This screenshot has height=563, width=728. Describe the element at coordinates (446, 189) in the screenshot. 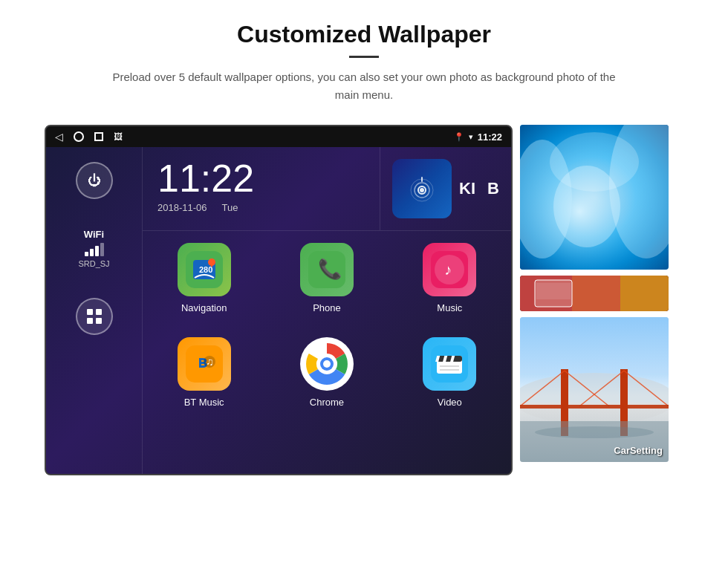

I see `widget-section: KI B` at that location.